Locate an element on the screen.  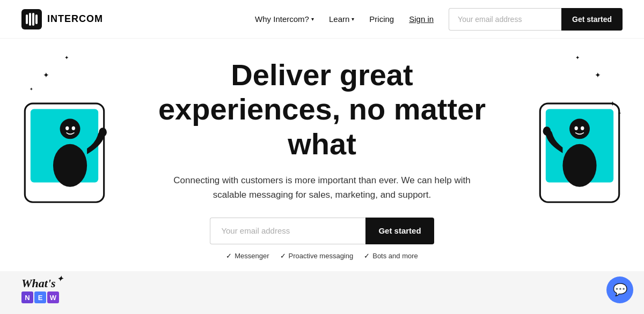
whats-new-section: What's ✦ N E W is located at coordinates (322, 293).